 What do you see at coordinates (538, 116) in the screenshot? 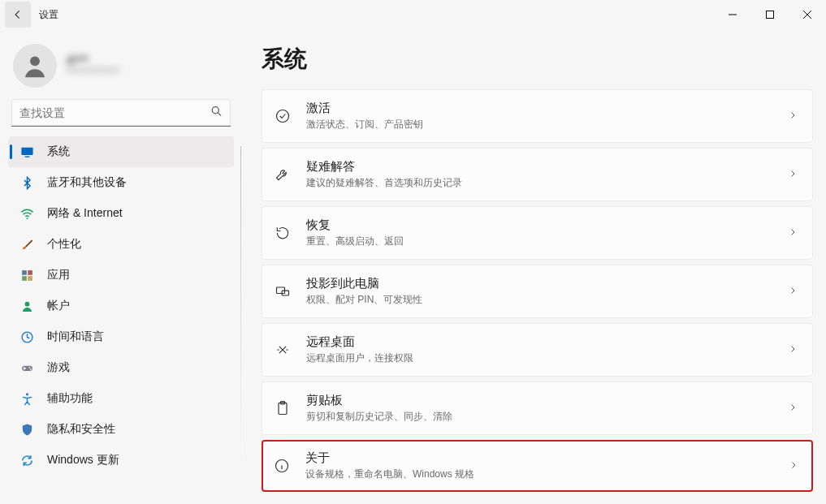
I see `card-activation: 激活激活状态、订阅、产品密钥` at bounding box center [538, 116].